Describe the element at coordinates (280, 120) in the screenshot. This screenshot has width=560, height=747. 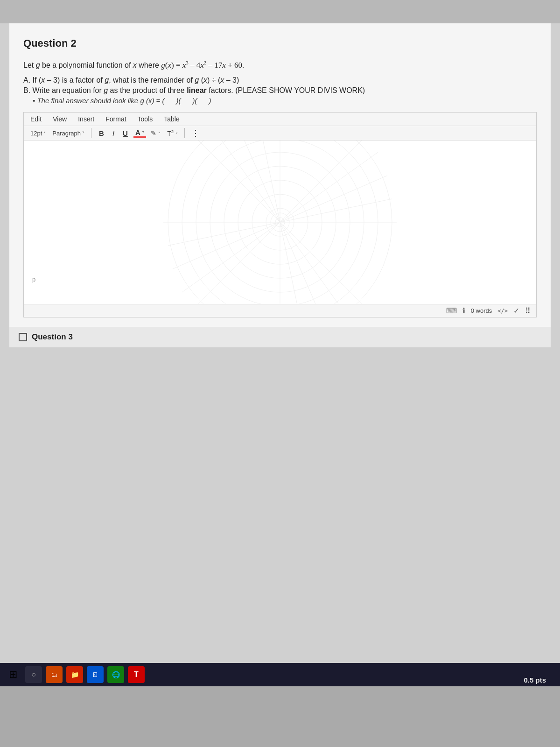
I see `menu-bar: Edit View Insert Format Tools Table` at that location.